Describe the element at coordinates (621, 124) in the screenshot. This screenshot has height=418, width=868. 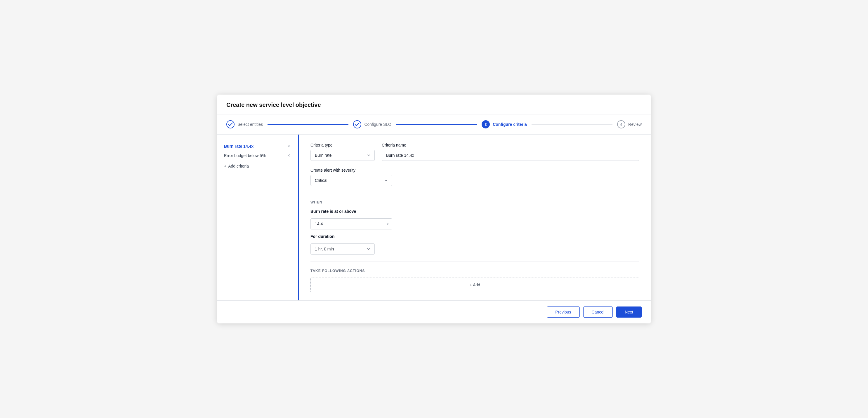
I see `step-4-icon: 4` at that location.